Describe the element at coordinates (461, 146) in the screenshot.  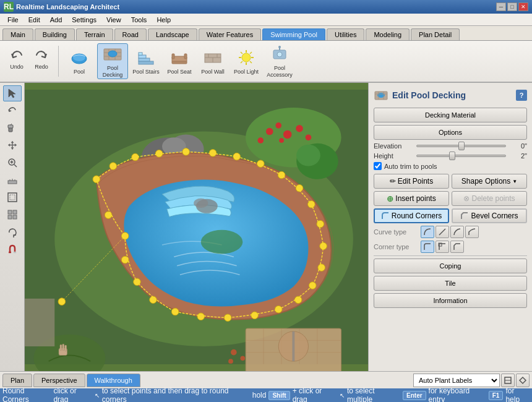
I see `elevation-slider` at that location.